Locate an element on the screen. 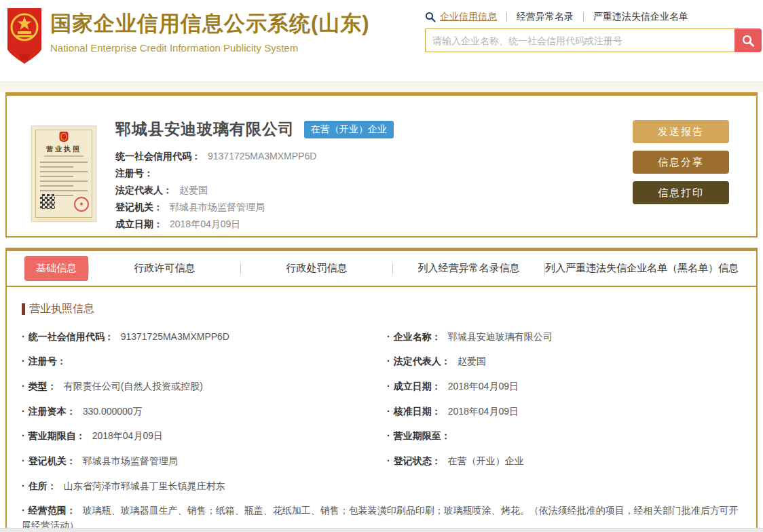 Image resolution: width=763 pixels, height=532 pixels. print-info-button: 信息打印 is located at coordinates (681, 193).